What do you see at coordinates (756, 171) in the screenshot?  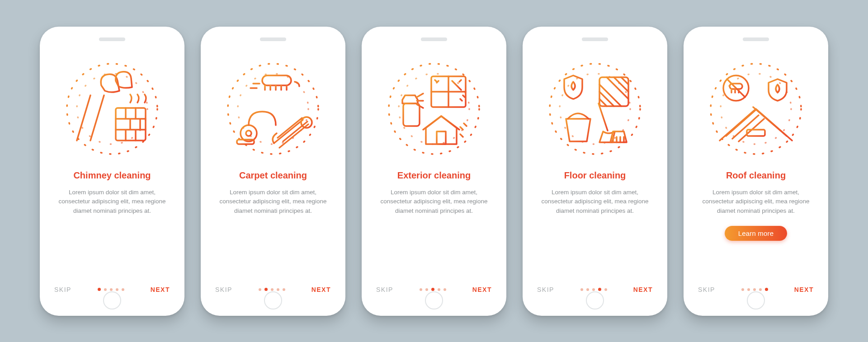 I see `phone-screen: Roof cleaning Lorem ipsum dolor sit dim …` at bounding box center [756, 171].